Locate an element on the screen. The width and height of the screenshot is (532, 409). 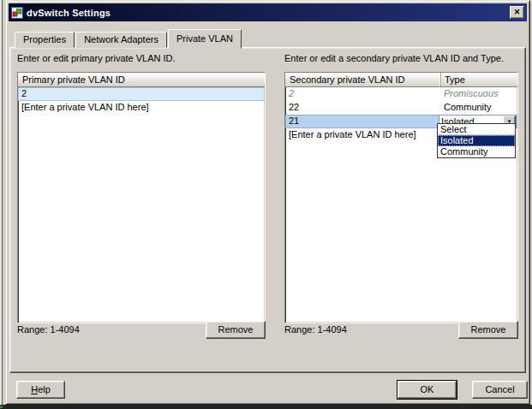
tab-properties: Properties is located at coordinates (45, 39).